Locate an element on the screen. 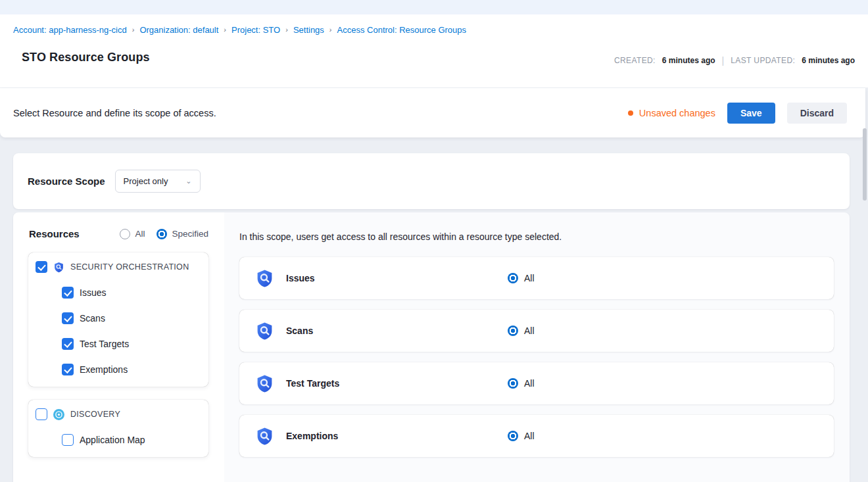 The height and width of the screenshot is (482, 868). tree-item-issues: Issues is located at coordinates (132, 293).